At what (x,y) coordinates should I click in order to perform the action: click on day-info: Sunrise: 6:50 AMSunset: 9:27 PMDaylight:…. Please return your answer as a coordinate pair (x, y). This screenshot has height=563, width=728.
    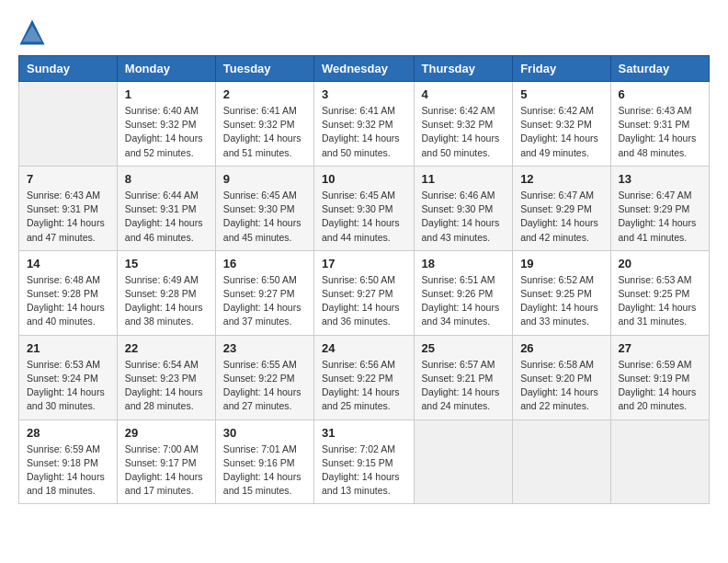
    Looking at the image, I should click on (265, 302).